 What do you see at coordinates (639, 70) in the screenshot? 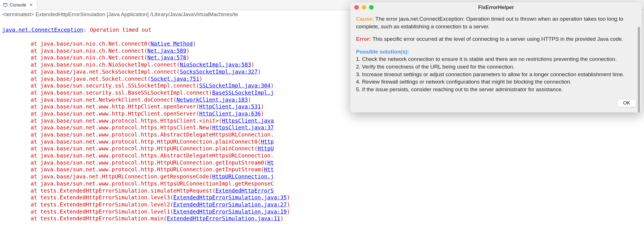
I see `scrollbar` at bounding box center [639, 70].